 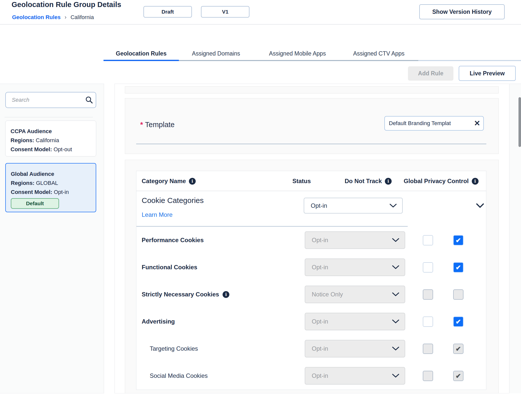 What do you see at coordinates (260, 407) in the screenshot?
I see `footer-action-bar: Cancel Save` at bounding box center [260, 407].